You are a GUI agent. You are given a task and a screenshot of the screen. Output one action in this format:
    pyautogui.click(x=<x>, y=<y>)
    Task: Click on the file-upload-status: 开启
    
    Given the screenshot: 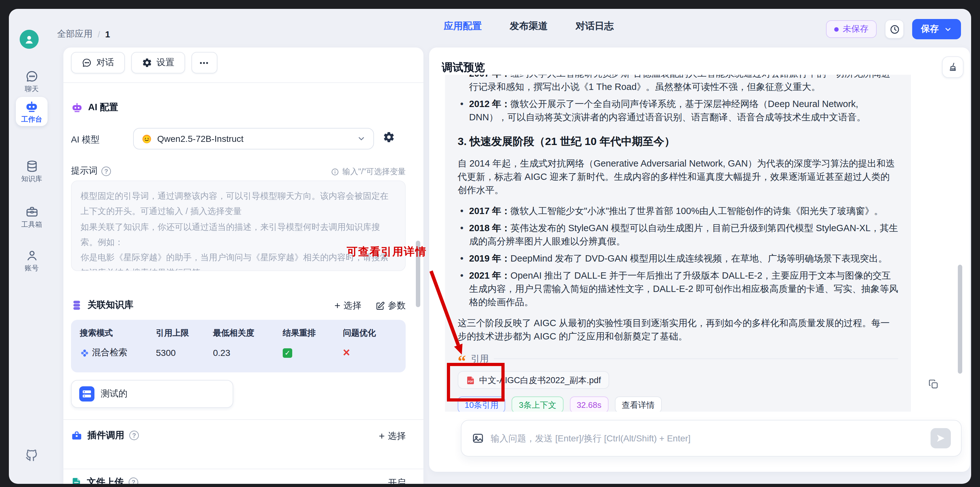 What is the action you would take?
    pyautogui.click(x=397, y=481)
    